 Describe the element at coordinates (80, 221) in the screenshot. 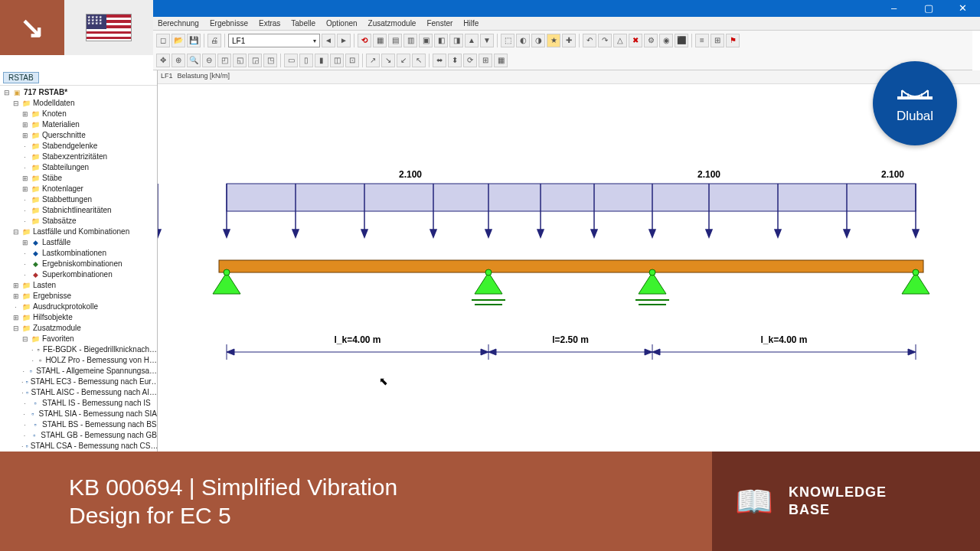

I see `tree-stabsaetze: ·📁Stabsätze` at that location.